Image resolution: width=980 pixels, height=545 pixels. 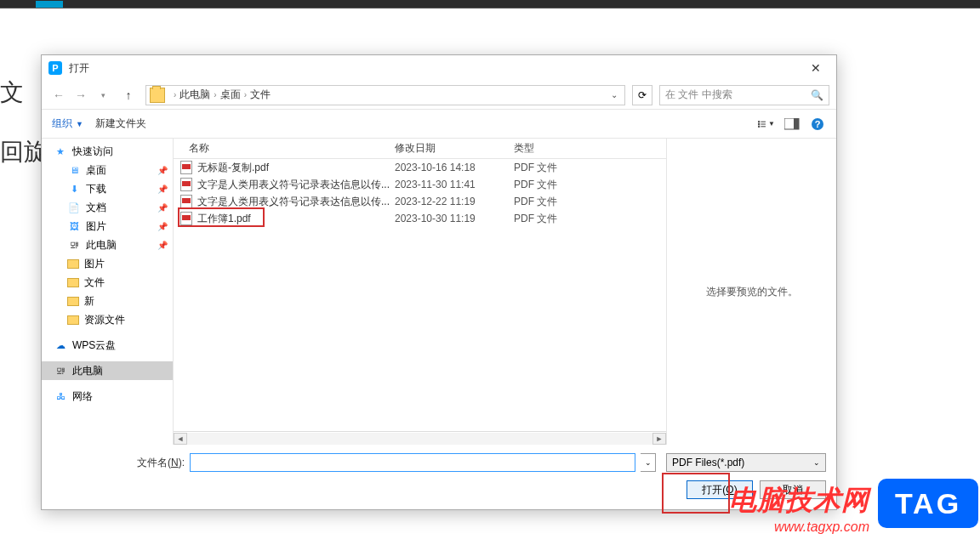 I want to click on sidebar: ★快速访问 🖥桌面📌 ⬇下载📌 📄文档📌 🖼图片📌 🖳此电脑📌 图片 文件 新 …, so click(x=107, y=292).